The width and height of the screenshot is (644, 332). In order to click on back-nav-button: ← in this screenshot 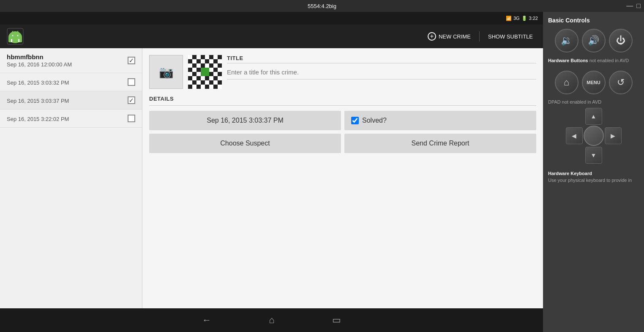, I will do `click(207, 320)`.